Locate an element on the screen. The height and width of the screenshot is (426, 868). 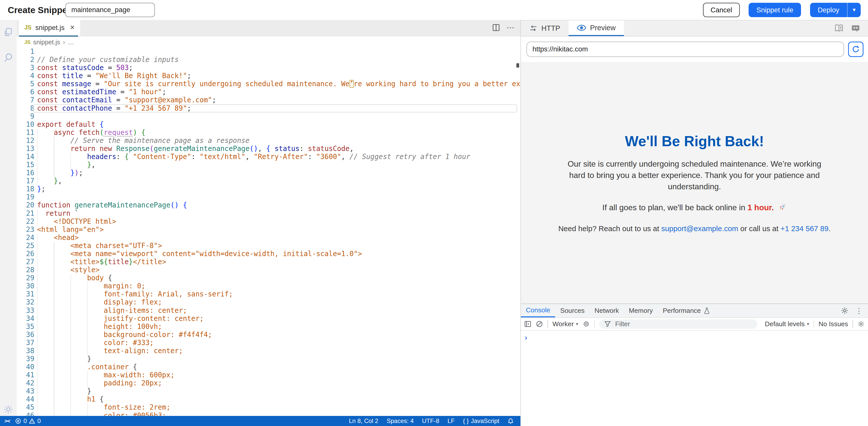
cursor-position: Ln 8, Col 2 is located at coordinates (364, 421).